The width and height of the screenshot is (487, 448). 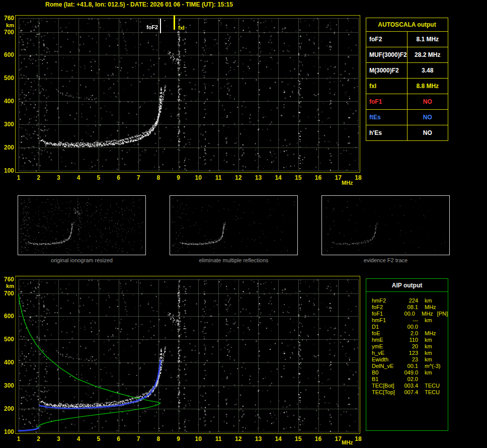 I want to click on aip-row: B0049.0km, so click(x=410, y=372).